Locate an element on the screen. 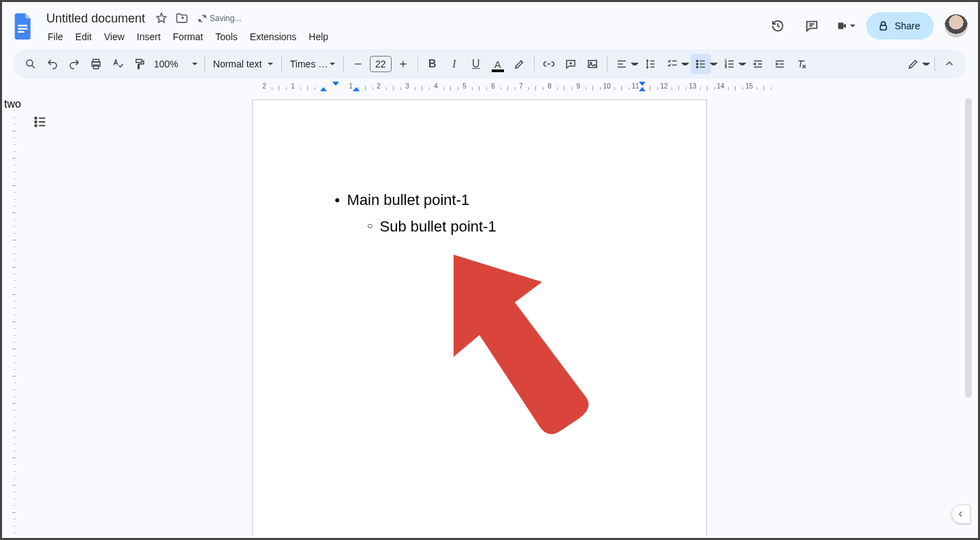  collapse-toolbar-icon is located at coordinates (949, 64).